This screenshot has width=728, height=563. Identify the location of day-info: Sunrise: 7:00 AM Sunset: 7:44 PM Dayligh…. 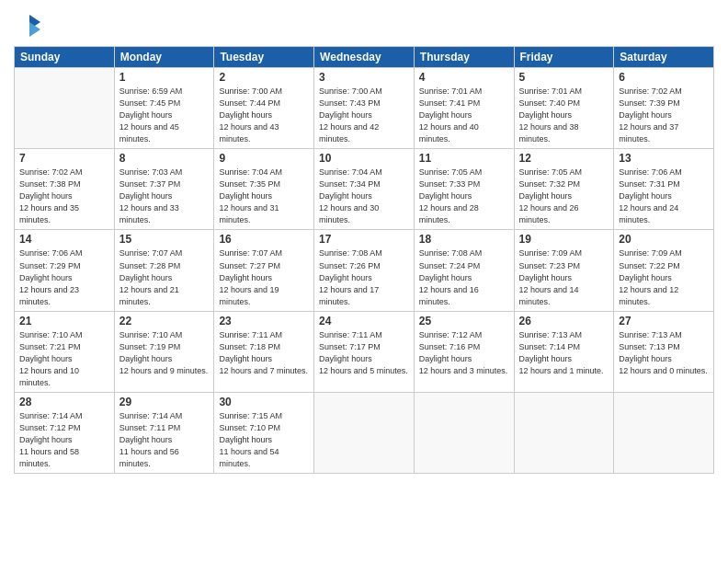
(264, 116).